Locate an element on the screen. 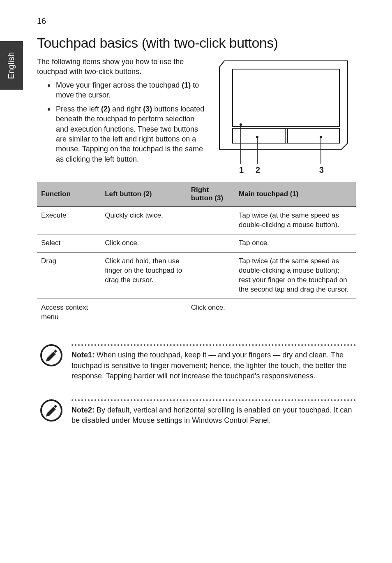  cell-function: Execute is located at coordinates (69, 220).